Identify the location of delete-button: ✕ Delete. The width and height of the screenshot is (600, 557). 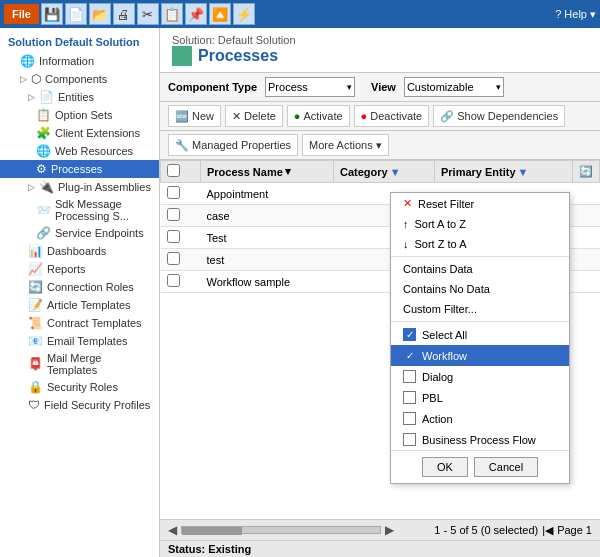
(254, 116).